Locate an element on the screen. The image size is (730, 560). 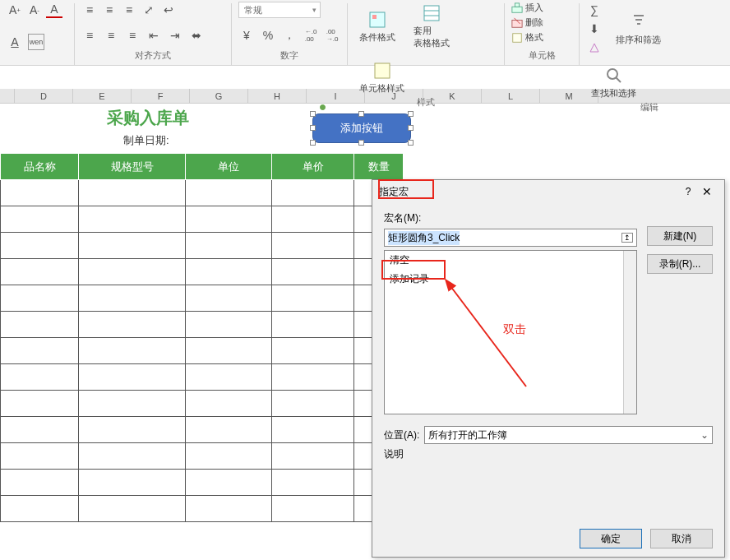
insert-button: 插入 is located at coordinates (542, 8).